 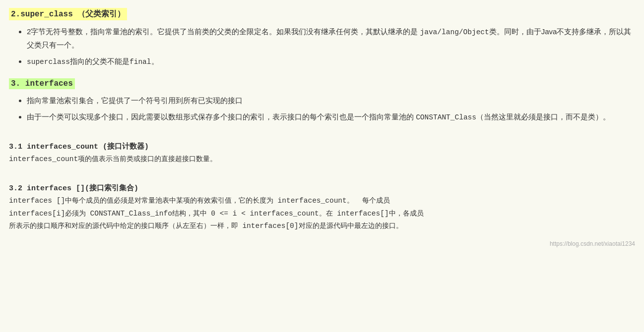 What do you see at coordinates (68, 14) in the screenshot?
I see `super-class-title: 2.super_class （父类索引）` at bounding box center [68, 14].